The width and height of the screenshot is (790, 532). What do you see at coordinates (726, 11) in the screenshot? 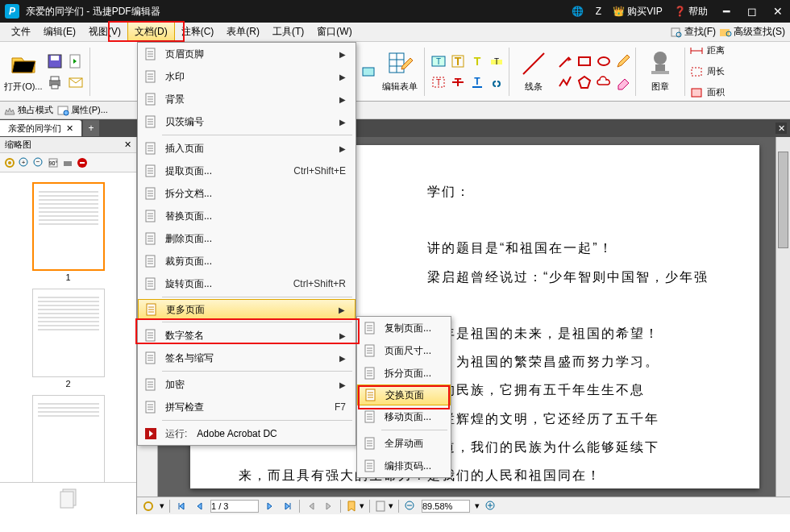
I see `minimize-button: ━` at bounding box center [726, 11].